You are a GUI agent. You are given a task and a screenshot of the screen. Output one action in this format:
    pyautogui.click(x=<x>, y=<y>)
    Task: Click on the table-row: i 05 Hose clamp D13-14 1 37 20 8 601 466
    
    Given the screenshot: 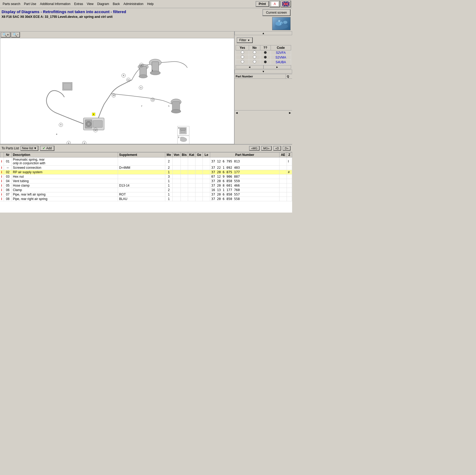 What is the action you would take?
    pyautogui.click(x=146, y=186)
    